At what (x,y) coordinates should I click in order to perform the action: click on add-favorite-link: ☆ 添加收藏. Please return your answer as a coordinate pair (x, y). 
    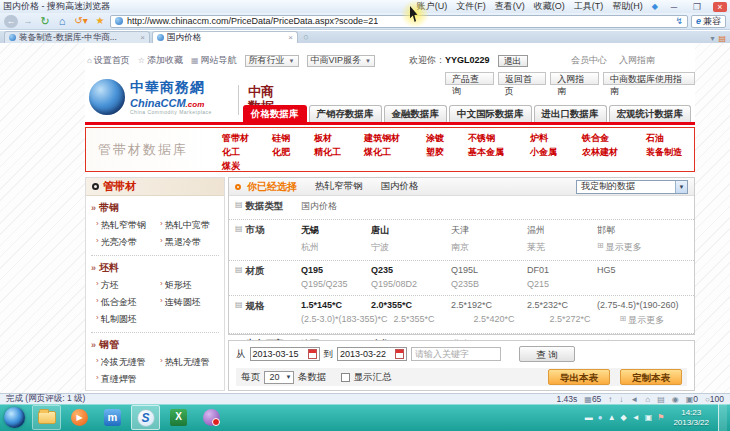
    Looking at the image, I should click on (160, 60).